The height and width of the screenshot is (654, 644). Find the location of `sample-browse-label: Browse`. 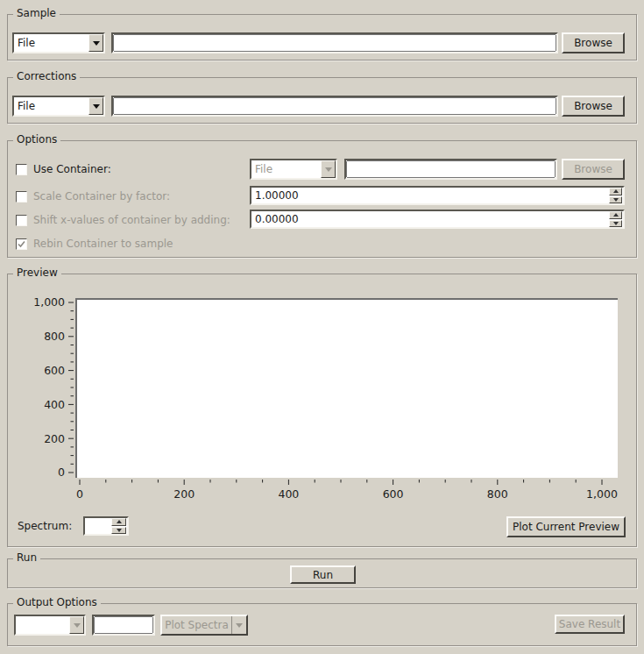

sample-browse-label: Browse is located at coordinates (593, 43).